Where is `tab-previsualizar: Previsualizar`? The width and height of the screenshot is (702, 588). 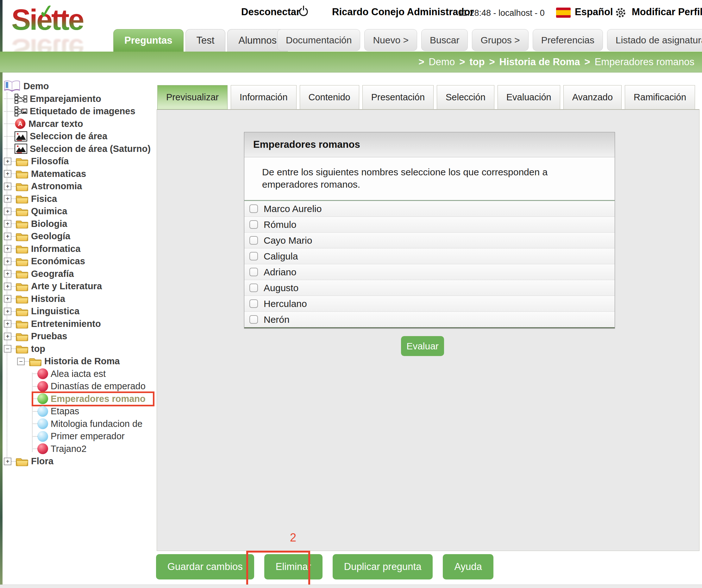
tab-previsualizar: Previsualizar is located at coordinates (193, 98).